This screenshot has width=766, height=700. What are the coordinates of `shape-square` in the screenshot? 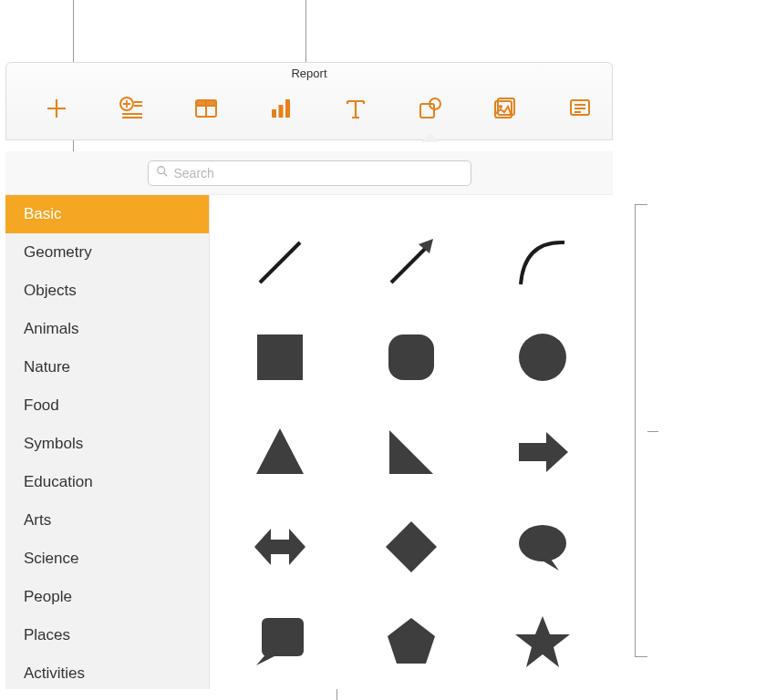 It's located at (280, 357).